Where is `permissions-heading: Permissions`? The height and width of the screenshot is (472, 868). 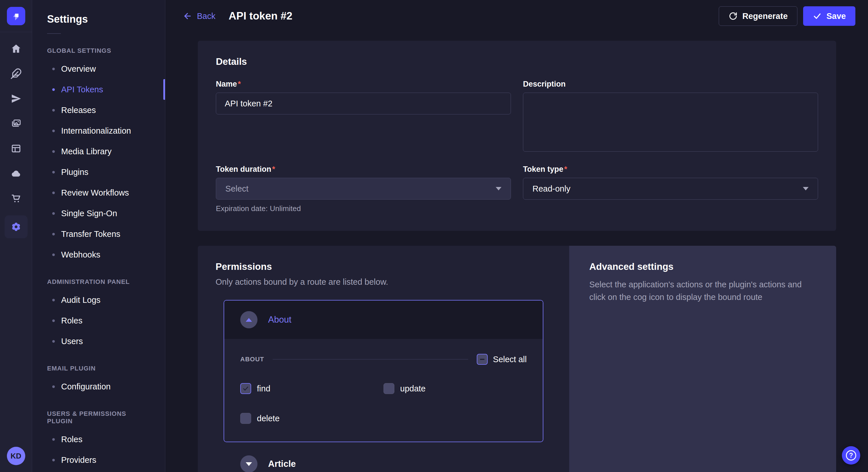 permissions-heading: Permissions is located at coordinates (383, 267).